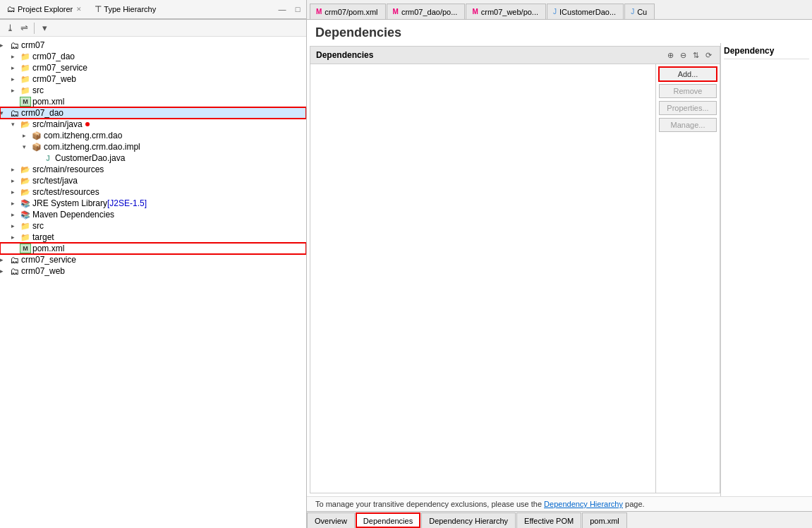 This screenshot has height=528, width=812. What do you see at coordinates (426, 11) in the screenshot?
I see `editor-tab-crm07-dao-po: M crm07_dao/po...` at bounding box center [426, 11].